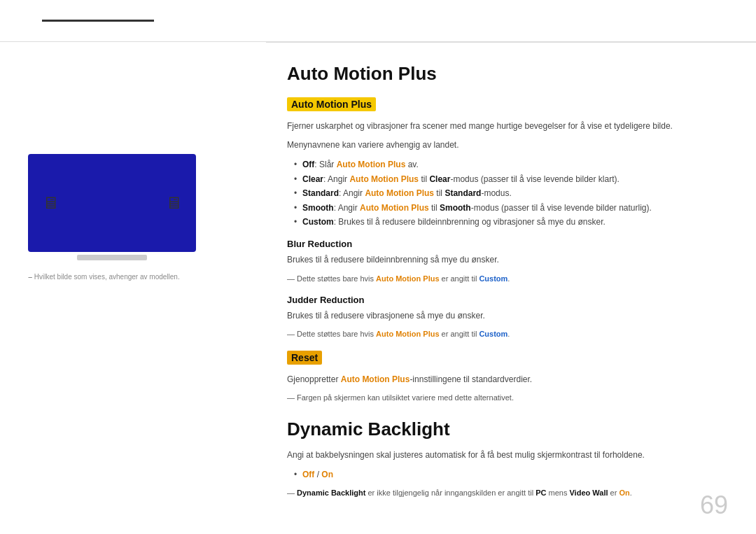  What do you see at coordinates (511, 164) in the screenshot?
I see `bullet-off: Off: Slår Auto Motion Plus av.` at bounding box center [511, 164].